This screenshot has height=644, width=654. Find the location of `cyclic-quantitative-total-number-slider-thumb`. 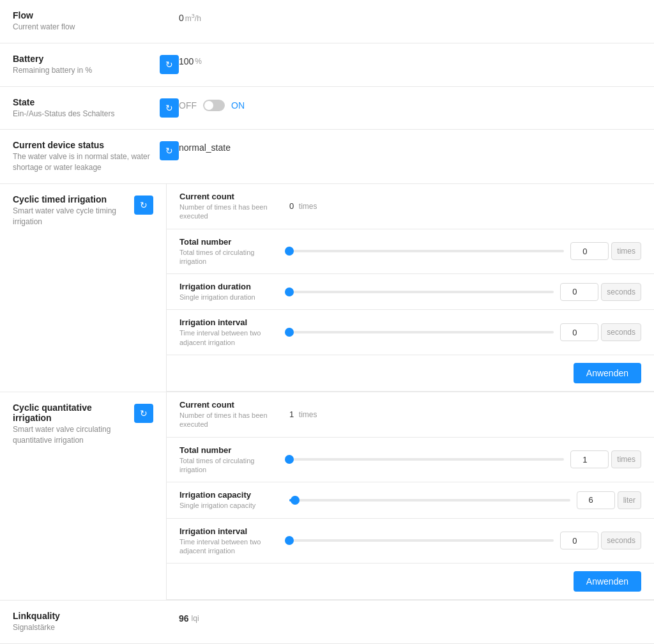

cyclic-quantitative-total-number-slider-thumb is located at coordinates (289, 459).